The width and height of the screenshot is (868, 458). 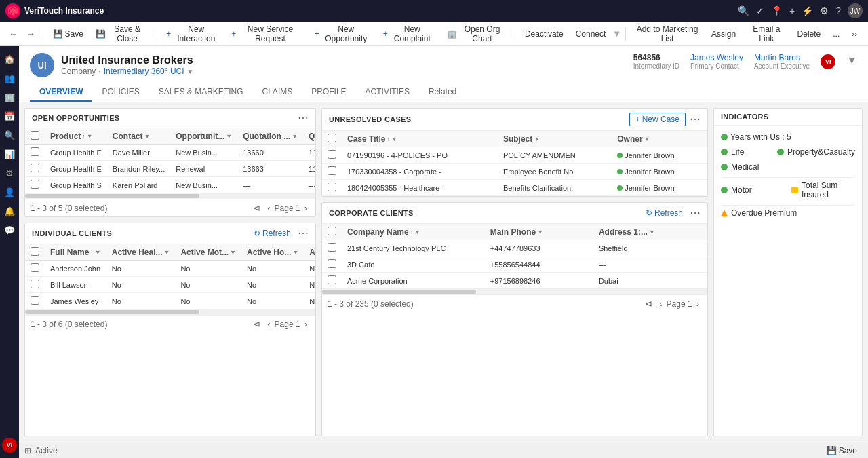 I want to click on tab-activities: ACTIVITIES, so click(x=388, y=92).